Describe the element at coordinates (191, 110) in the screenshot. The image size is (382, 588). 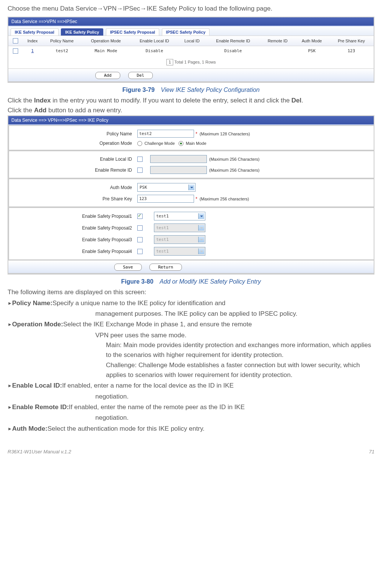
I see `body-paragraph-2: Click the Add button to add a new entry.` at that location.